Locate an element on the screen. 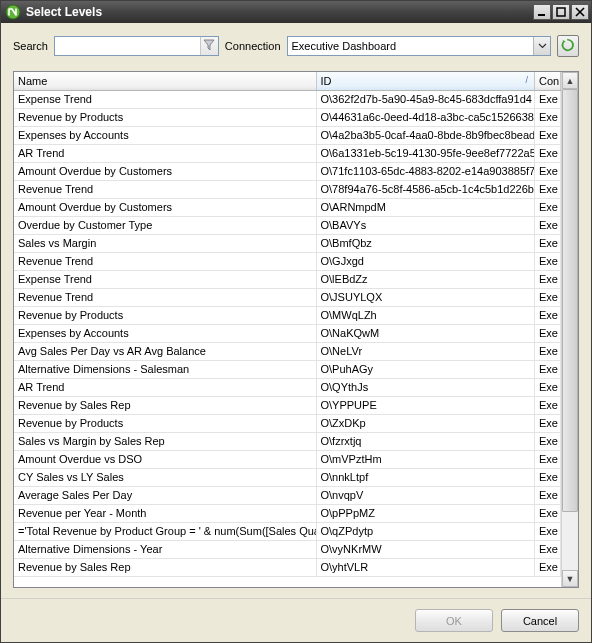  table-row: Amount Overdue vs DSOO\mVPztHmExe is located at coordinates (288, 459).